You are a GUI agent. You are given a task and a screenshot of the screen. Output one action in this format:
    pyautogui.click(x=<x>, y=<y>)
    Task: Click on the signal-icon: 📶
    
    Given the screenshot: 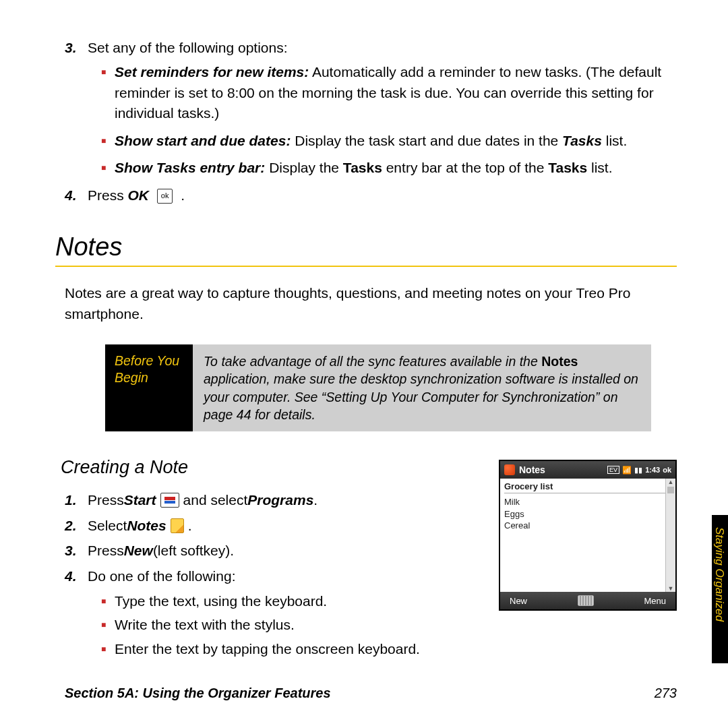 What is the action you would take?
    pyautogui.click(x=627, y=471)
    